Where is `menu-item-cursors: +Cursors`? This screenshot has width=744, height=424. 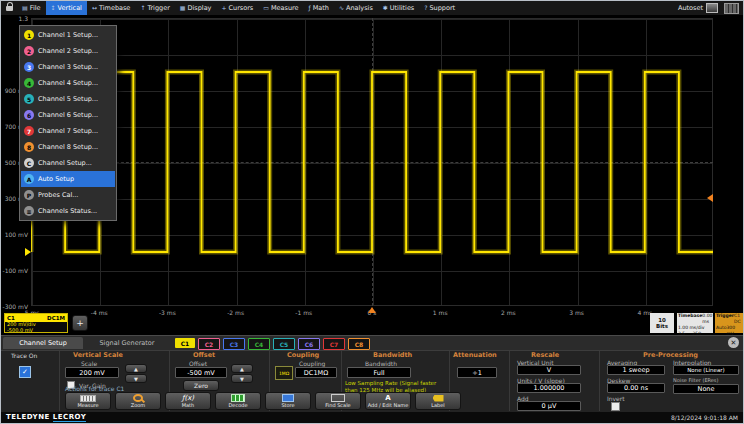 menu-item-cursors: +Cursors is located at coordinates (237, 8).